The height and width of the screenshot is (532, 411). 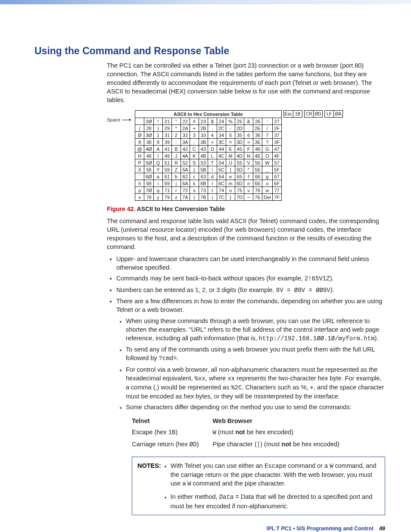 What do you see at coordinates (246, 156) in the screenshot?
I see `conversion-table-wrap: Space ASCII to Hex Conversion Table 2Ø!2…` at bounding box center [246, 156].